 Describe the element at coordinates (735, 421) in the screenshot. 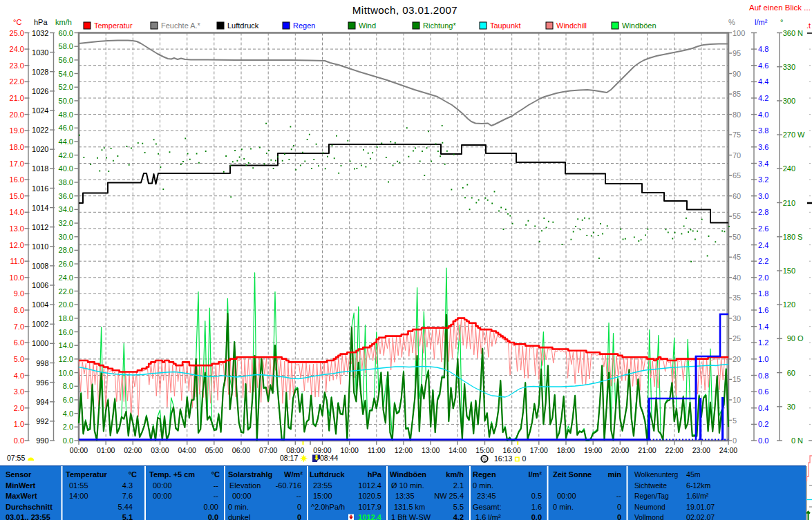

I see `svg-text: 5` at that location.